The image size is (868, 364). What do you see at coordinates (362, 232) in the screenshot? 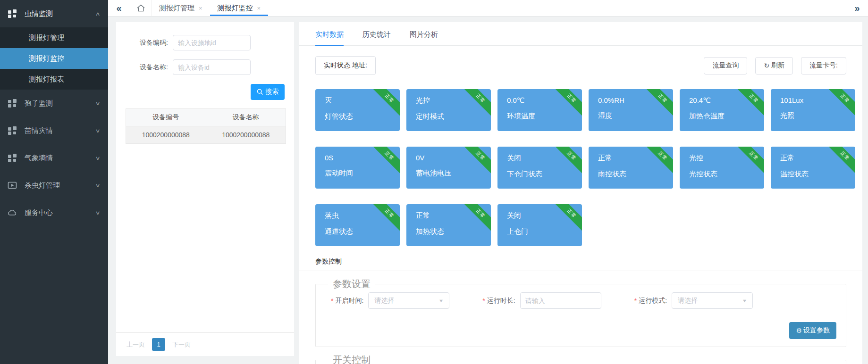
I see `card-label: 通道状态` at bounding box center [362, 232].